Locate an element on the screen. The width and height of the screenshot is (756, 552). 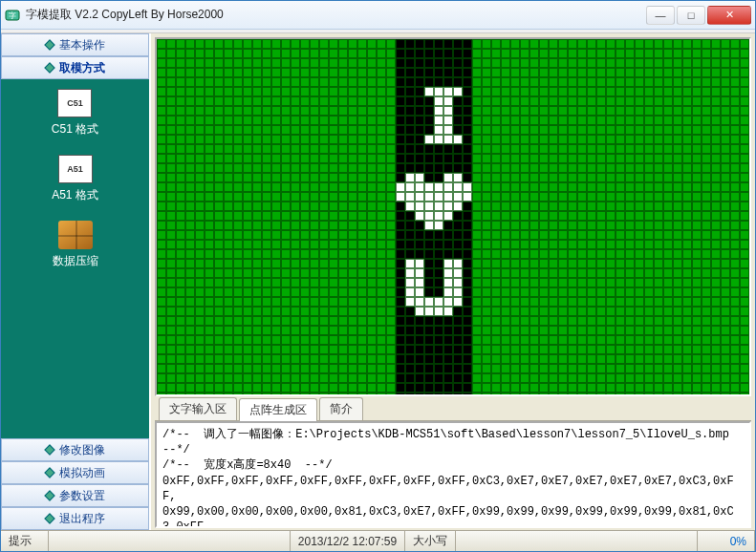
tab-text-input: 文字输入区 is located at coordinates (198, 409).